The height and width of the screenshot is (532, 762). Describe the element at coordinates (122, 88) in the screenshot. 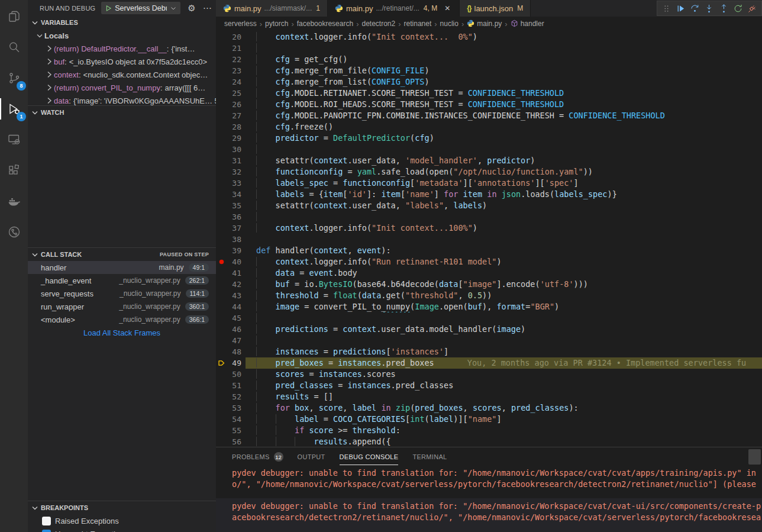

I see `variable-row: (return) convert_PIL_to_numpy:array([[[ …` at that location.